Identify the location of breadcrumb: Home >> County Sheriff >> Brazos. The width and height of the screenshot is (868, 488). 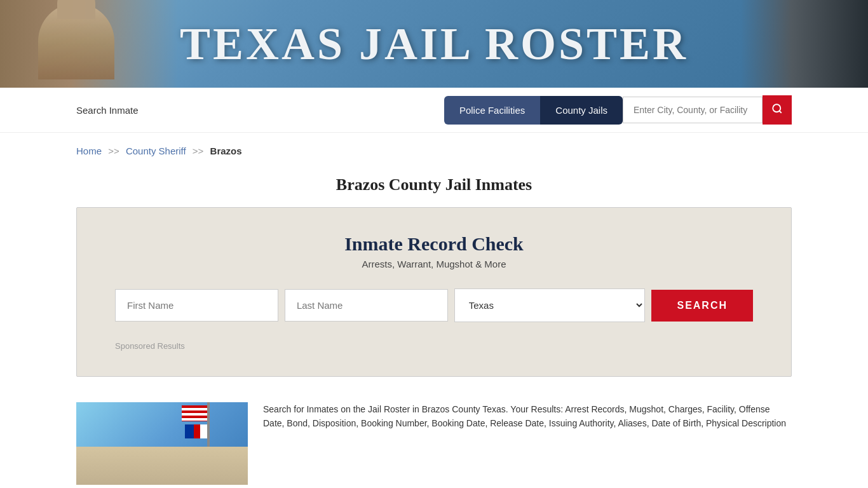
(434, 151).